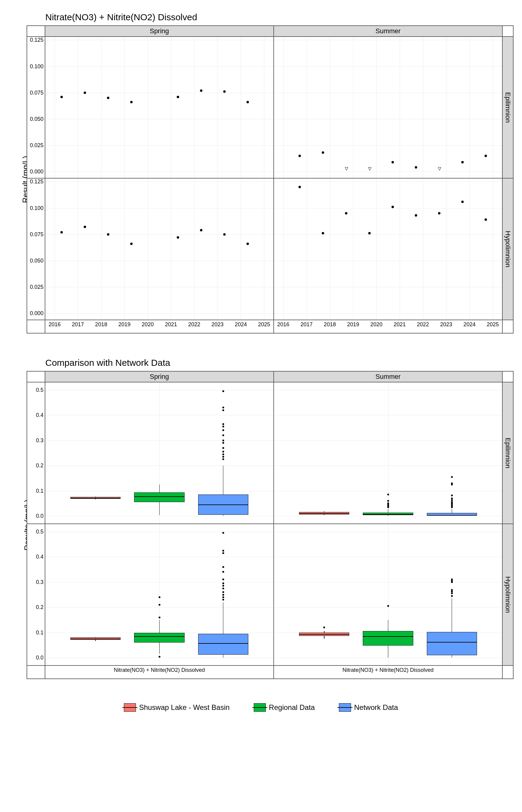 Image resolution: width=522 pixels, height=812 pixels. What do you see at coordinates (40, 532) in the screenshot?
I see `y-tick-label: 0.5` at bounding box center [40, 532].